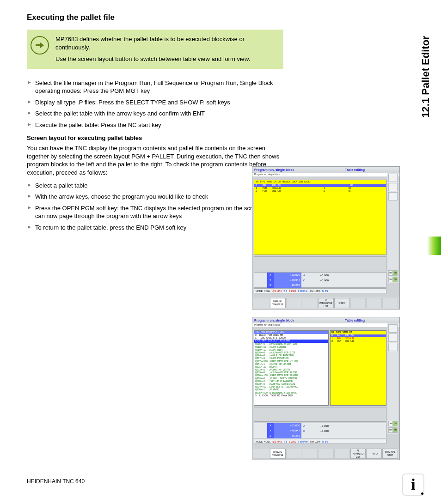 The image size is (441, 504). What do you see at coordinates (155, 114) in the screenshot?
I see `list-item: Select the pallet table with the arrow k…` at bounding box center [155, 114].